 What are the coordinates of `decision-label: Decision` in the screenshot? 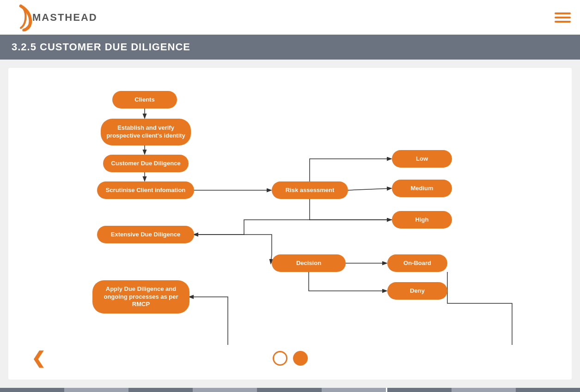 It's located at (309, 263).